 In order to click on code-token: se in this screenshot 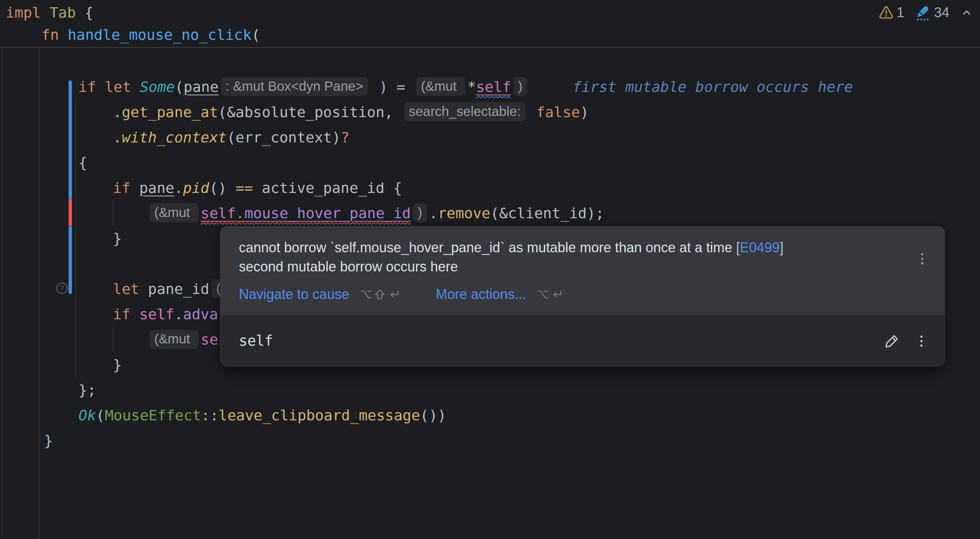, I will do `click(209, 340)`.